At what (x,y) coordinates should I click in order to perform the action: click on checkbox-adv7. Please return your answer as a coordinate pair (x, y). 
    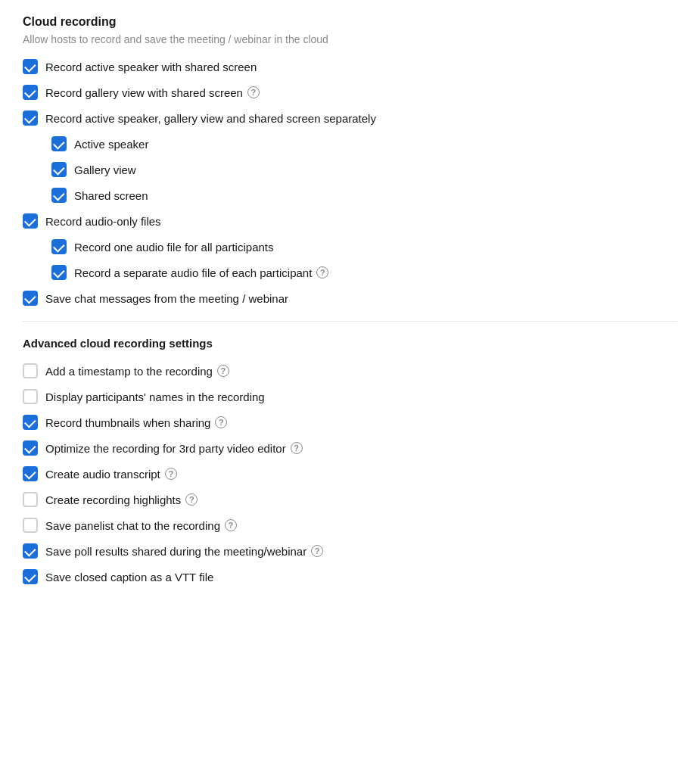
    Looking at the image, I should click on (30, 525).